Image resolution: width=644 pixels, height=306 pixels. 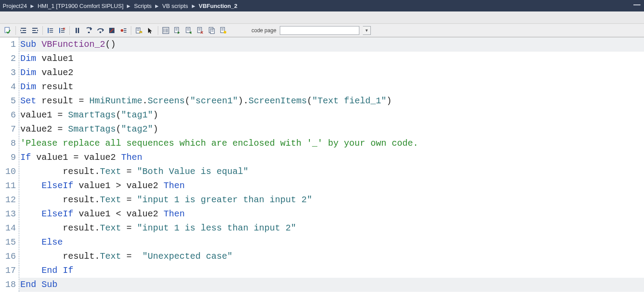 I want to click on code-line: result.Text = "input 1 is greater than i…, so click(x=332, y=200).